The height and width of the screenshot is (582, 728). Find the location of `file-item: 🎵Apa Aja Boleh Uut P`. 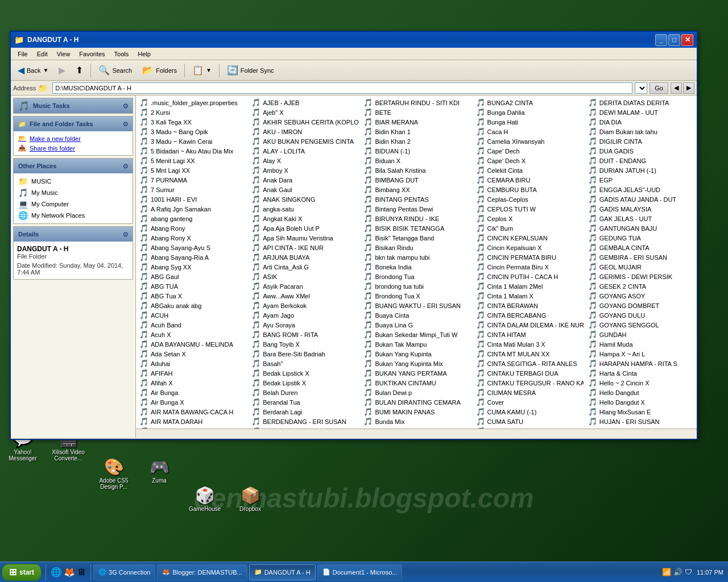

file-item: 🎵Apa Aja Boleh Uut P is located at coordinates (304, 228).